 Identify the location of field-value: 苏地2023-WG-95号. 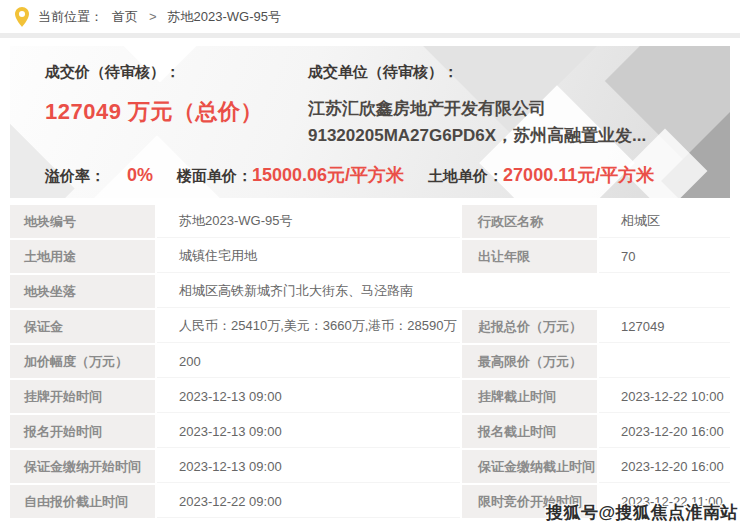
(308, 222).